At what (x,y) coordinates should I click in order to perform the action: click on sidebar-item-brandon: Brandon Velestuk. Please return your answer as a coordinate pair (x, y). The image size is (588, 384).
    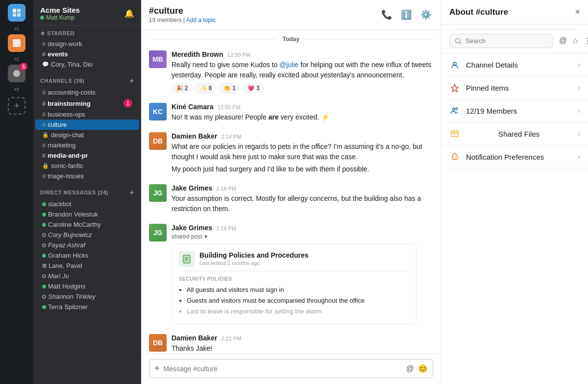
    Looking at the image, I should click on (87, 215).